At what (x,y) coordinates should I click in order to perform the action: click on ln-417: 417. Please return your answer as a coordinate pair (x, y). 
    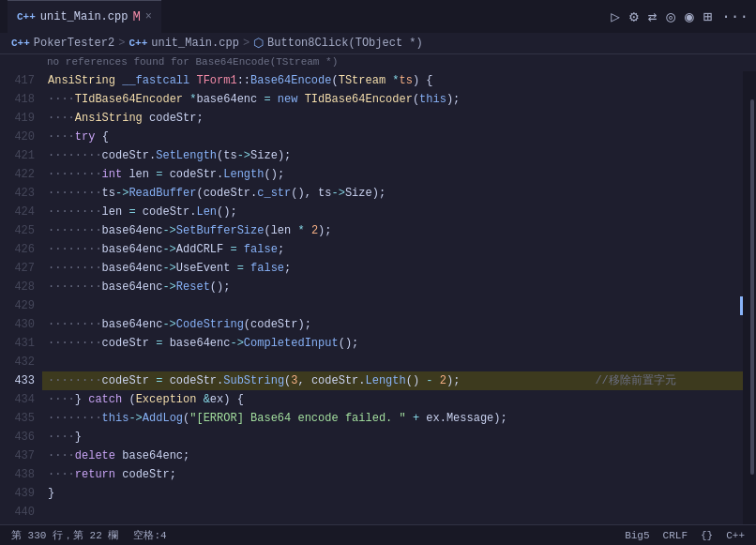
    Looking at the image, I should click on (23, 81).